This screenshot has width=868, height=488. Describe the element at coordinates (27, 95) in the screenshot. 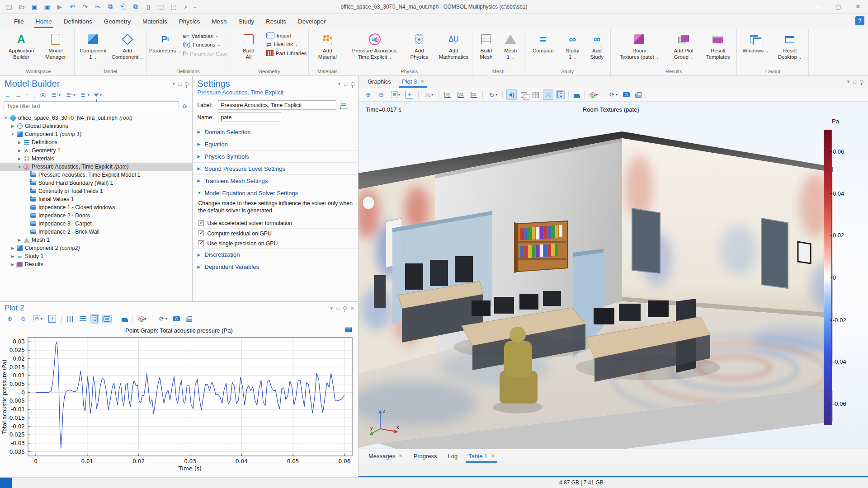

I see `arrow-up-button: ↑` at that location.